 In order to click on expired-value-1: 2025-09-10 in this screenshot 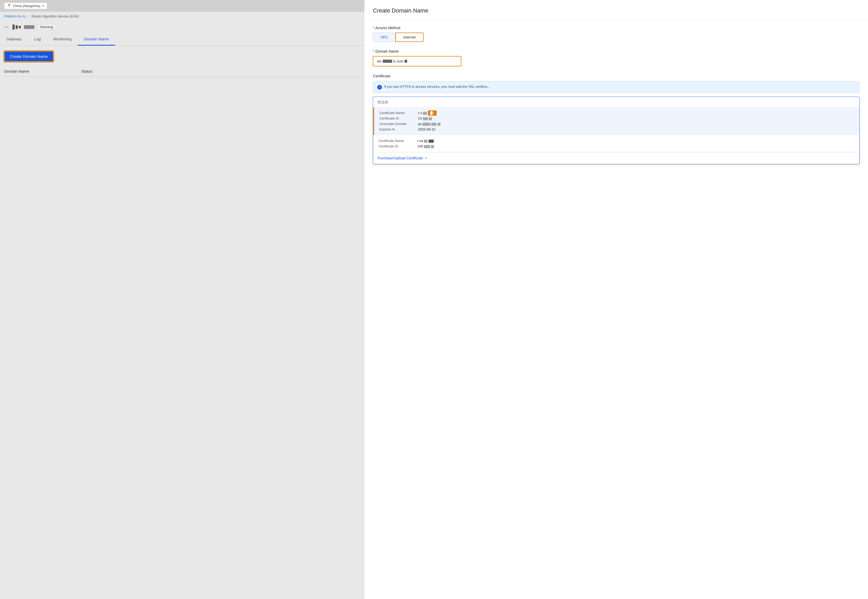, I will do `click(426, 129)`.